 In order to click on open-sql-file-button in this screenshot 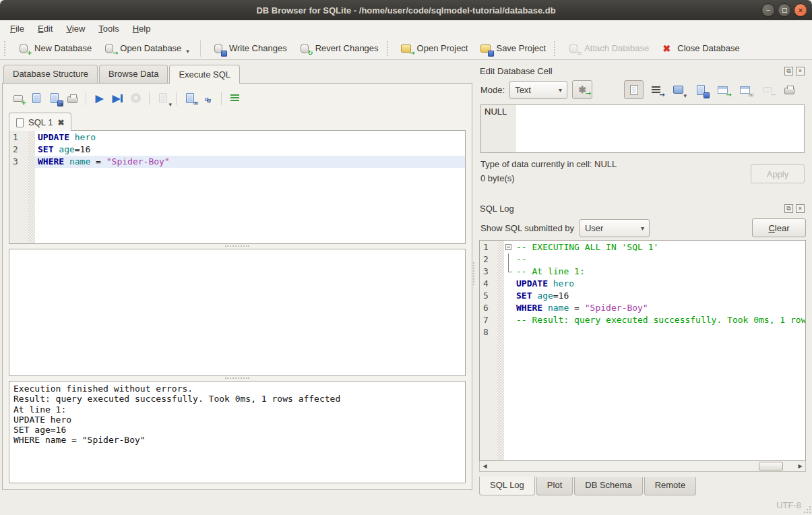, I will do `click(36, 98)`.